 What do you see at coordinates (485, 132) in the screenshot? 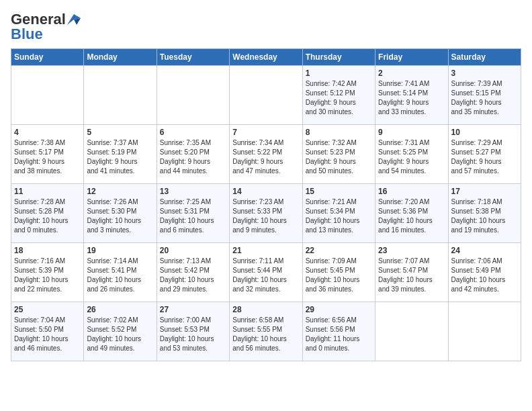
I see `day-number: 10` at bounding box center [485, 132].